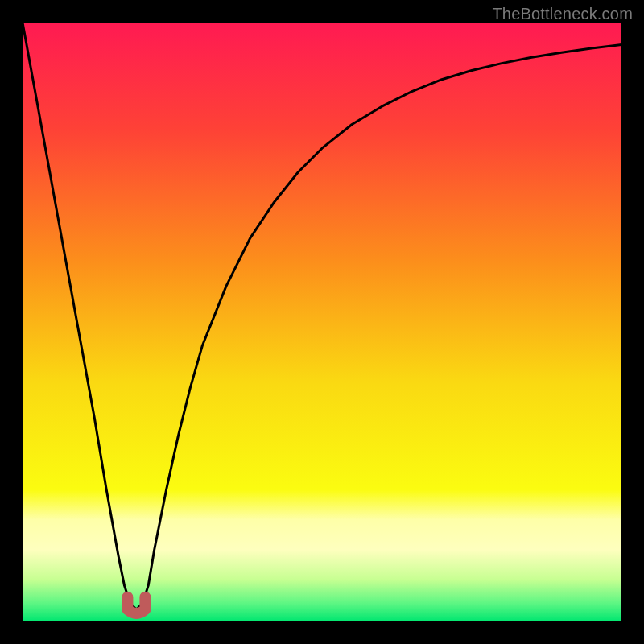 The height and width of the screenshot is (644, 644). I want to click on optimal-valley-marker, so click(136, 605).